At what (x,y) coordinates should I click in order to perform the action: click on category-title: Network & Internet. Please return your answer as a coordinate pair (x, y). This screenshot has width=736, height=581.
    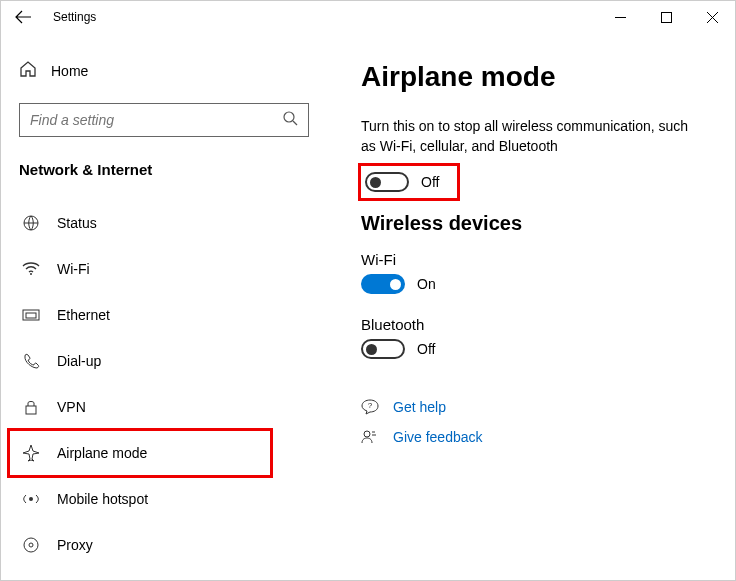
    Looking at the image, I should click on (166, 170).